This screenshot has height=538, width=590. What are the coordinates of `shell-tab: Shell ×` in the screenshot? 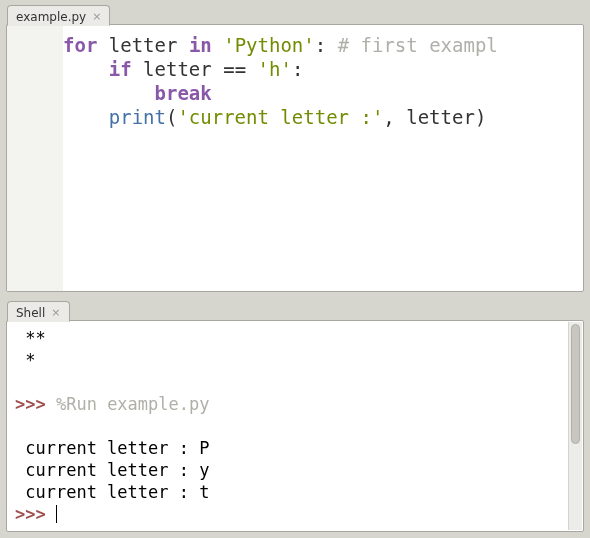 It's located at (38, 312).